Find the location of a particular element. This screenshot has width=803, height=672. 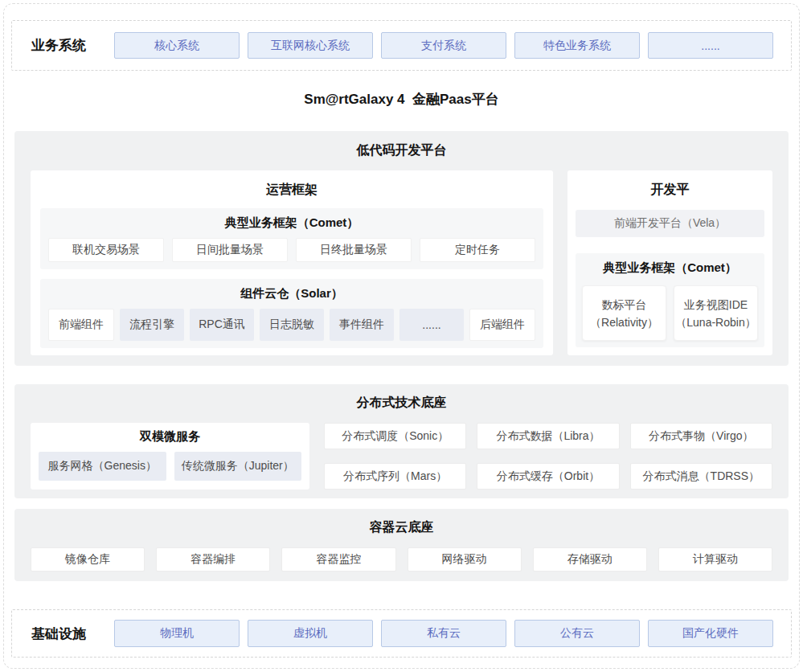

comet-scenes-row: 联机交易场景 日间批量场景 日终批量场景 定时任务 is located at coordinates (292, 250).